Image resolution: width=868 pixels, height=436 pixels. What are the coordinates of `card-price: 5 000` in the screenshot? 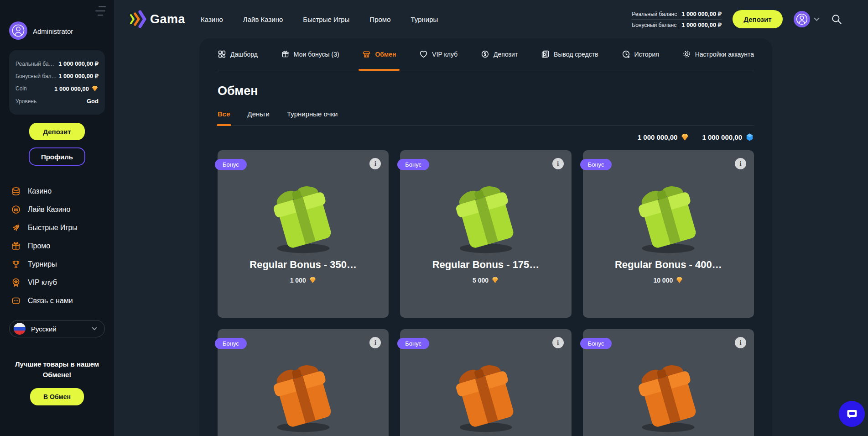 It's located at (485, 280).